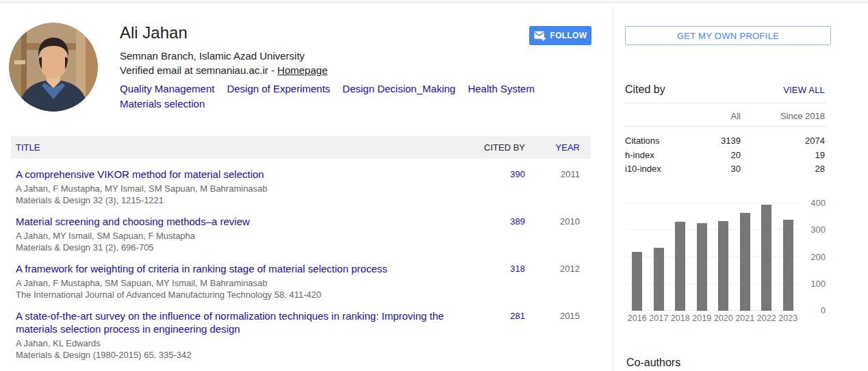 This screenshot has height=371, width=868. I want to click on chart-x-tick-label: 2016, so click(637, 318).